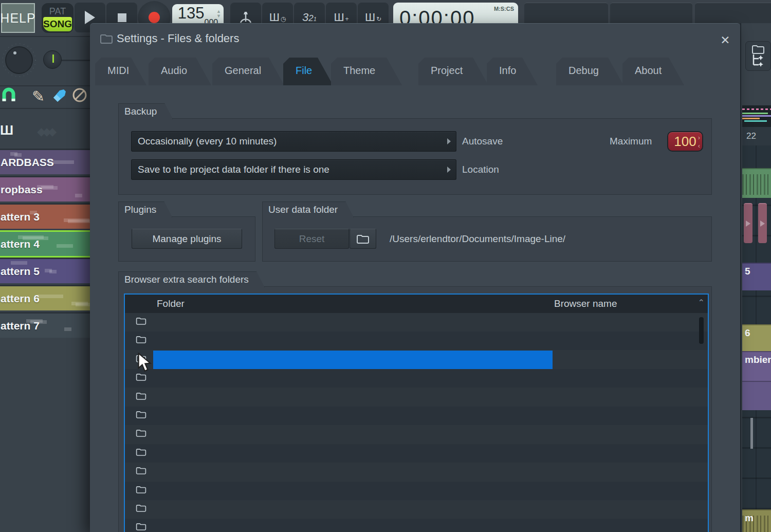 This screenshot has width=771, height=532. What do you see at coordinates (353, 360) in the screenshot?
I see `selected-folder-input` at bounding box center [353, 360].